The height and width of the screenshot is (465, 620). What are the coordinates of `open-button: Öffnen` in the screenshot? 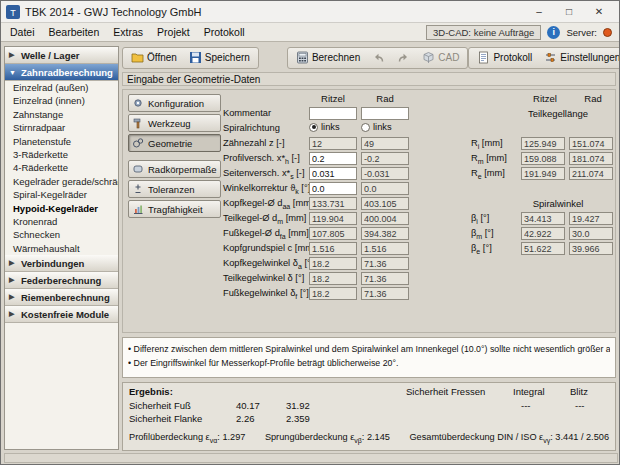 It's located at (154, 58).